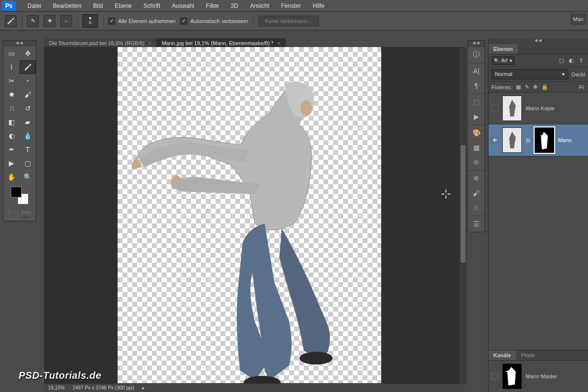 This screenshot has height=392, width=588. Describe the element at coordinates (476, 133) in the screenshot. I see `color-panel-icon: 🎨` at that location.